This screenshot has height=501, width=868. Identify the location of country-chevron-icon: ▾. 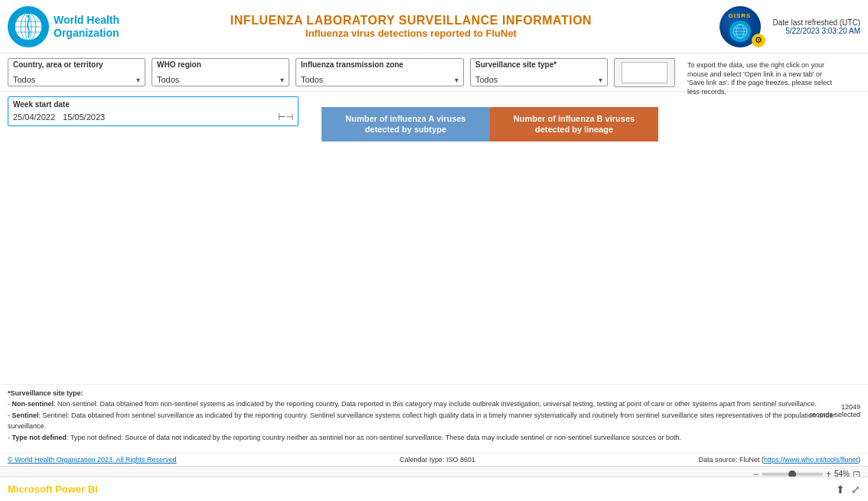
(138, 80).